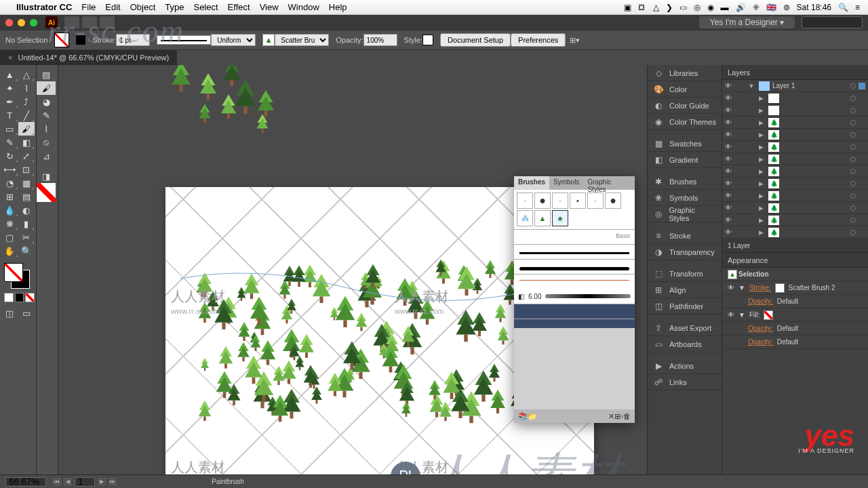 Image resolution: width=868 pixels, height=488 pixels. I want to click on proxy-none, so click(46, 192).